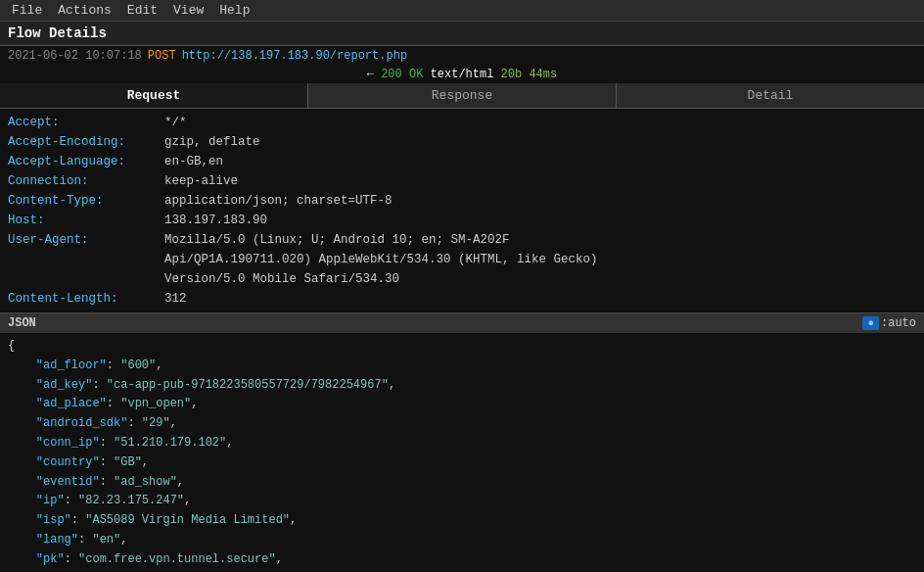  I want to click on menu-view: View, so click(188, 10).